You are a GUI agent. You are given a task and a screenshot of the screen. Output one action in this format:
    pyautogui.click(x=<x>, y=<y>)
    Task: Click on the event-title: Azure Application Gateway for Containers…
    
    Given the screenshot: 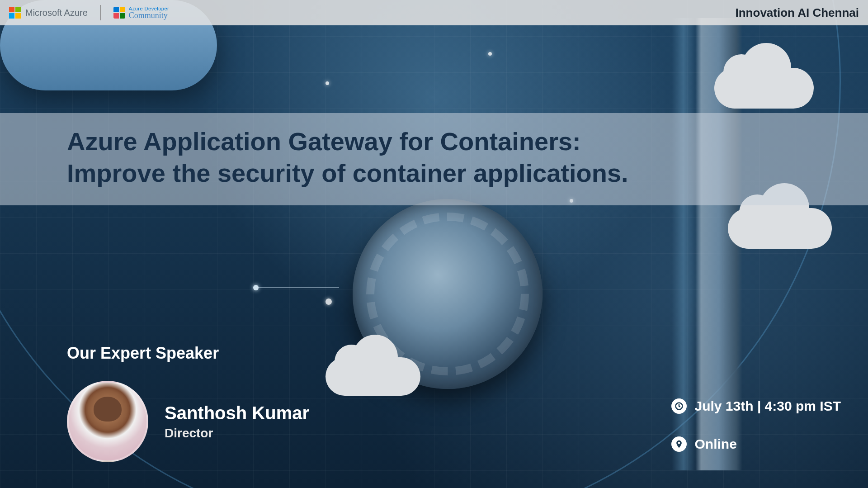 What is the action you would take?
    pyautogui.click(x=467, y=157)
    